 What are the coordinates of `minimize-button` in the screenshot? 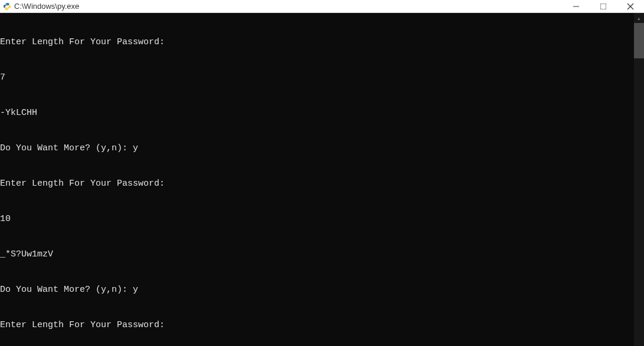 It's located at (576, 6).